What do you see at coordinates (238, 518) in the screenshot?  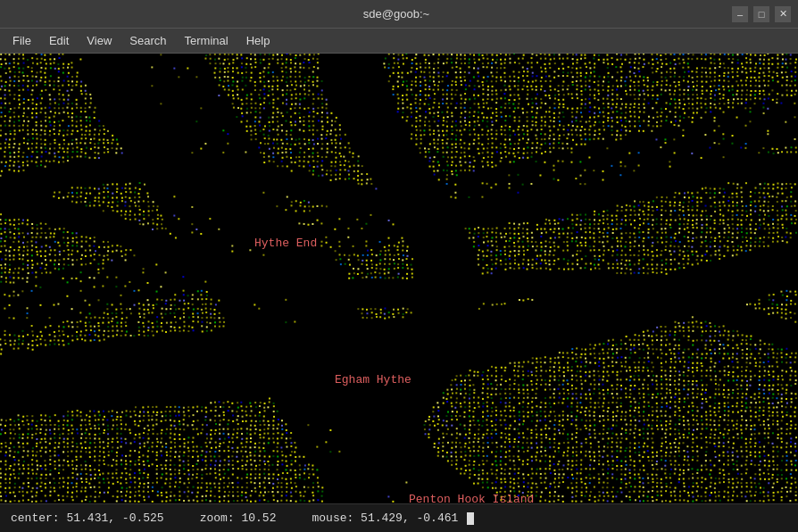 I see `zoom-status: zoom: 10.52` at bounding box center [238, 518].